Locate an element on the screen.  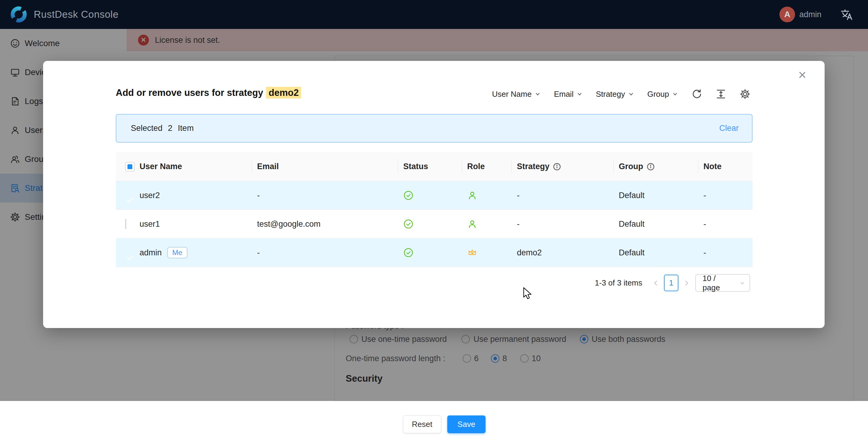
row-checkbox is located at coordinates (126, 224).